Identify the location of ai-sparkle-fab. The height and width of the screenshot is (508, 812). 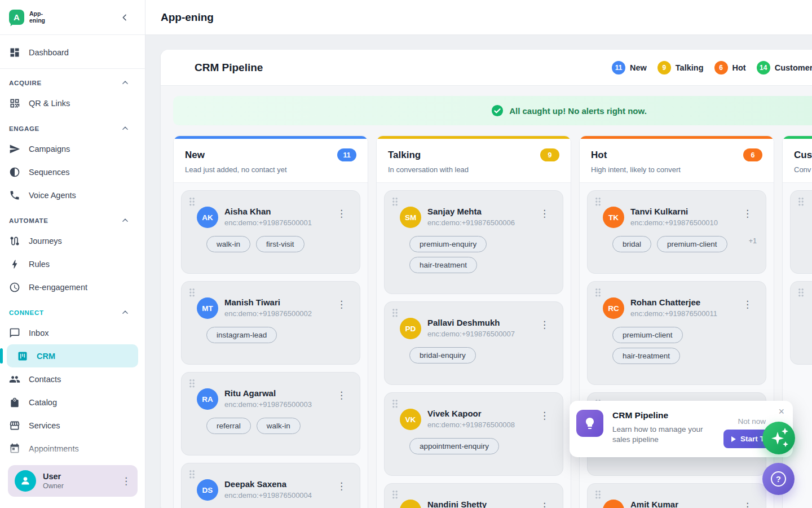
(779, 438).